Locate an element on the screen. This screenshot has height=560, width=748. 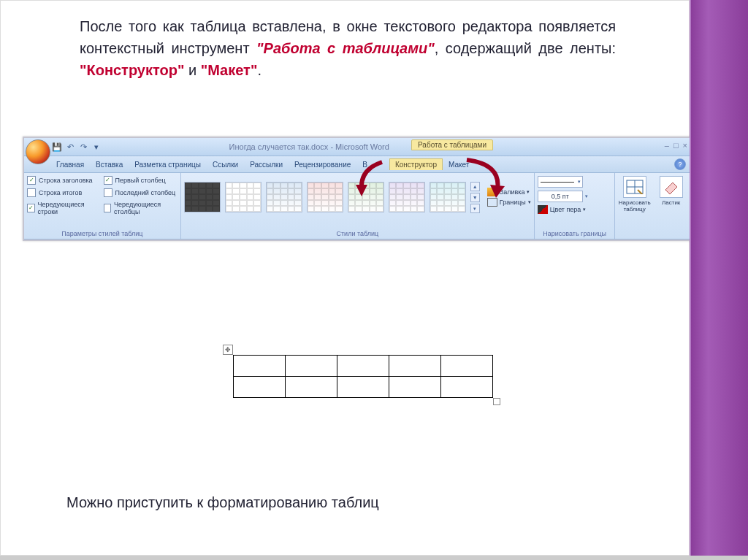
group-lines-label: Нарисовать границы is located at coordinates (575, 234).